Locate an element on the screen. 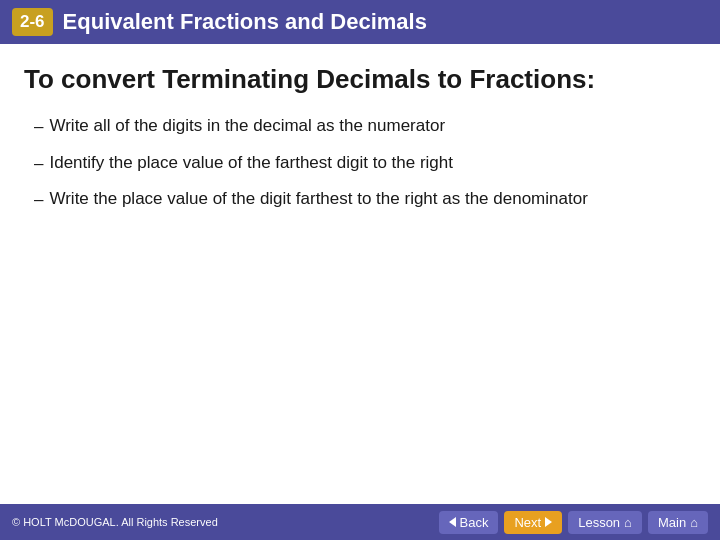 The height and width of the screenshot is (540, 720). footer: © HOLT McDOUGAL. All Rights Reserved Bac… is located at coordinates (360, 522).